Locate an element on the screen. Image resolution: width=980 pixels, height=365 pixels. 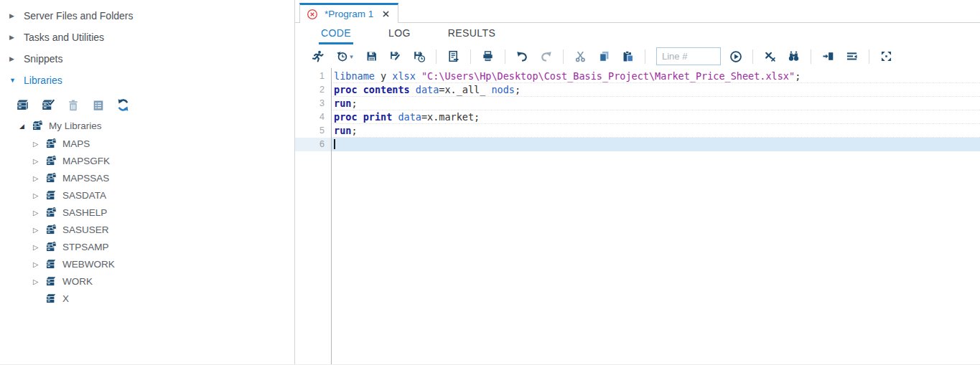
undo-button is located at coordinates (523, 56).